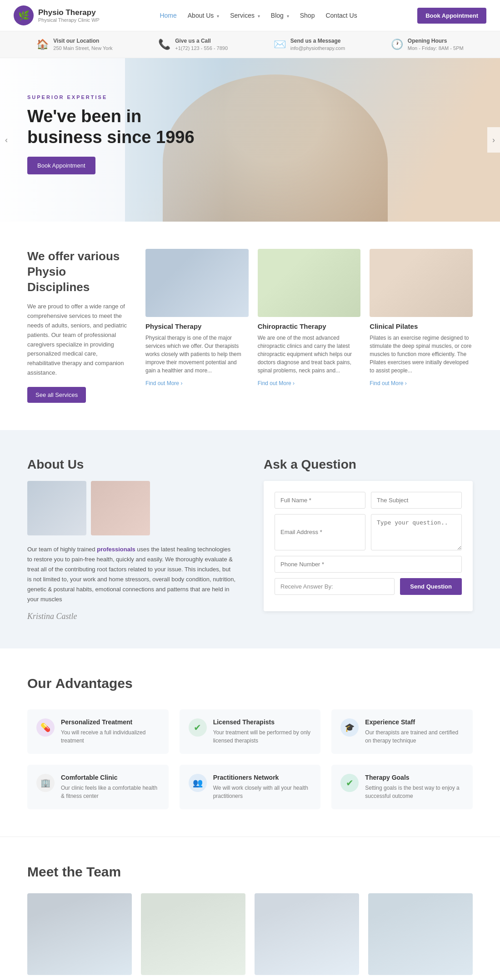 This screenshot has height=980, width=500. Describe the element at coordinates (250, 45) in the screenshot. I see `info-bar: 🏠 Visit our Location 250 Main Street, Ne…` at that location.